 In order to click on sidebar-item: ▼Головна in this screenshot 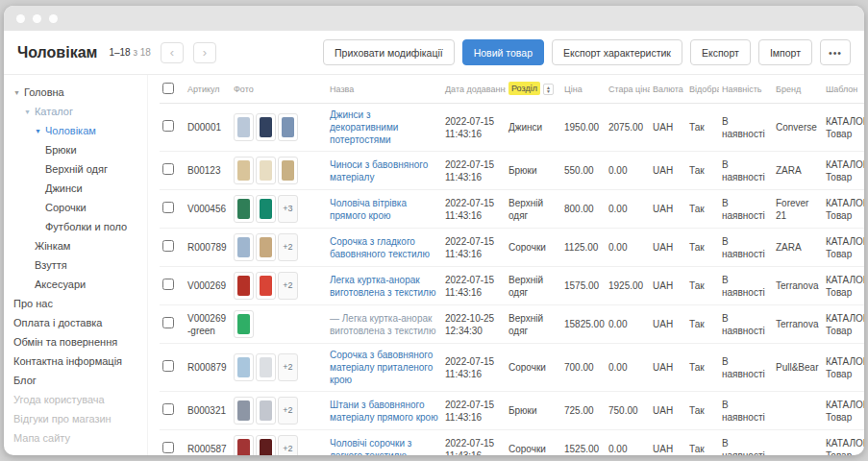, I will do `click(79, 92)`.